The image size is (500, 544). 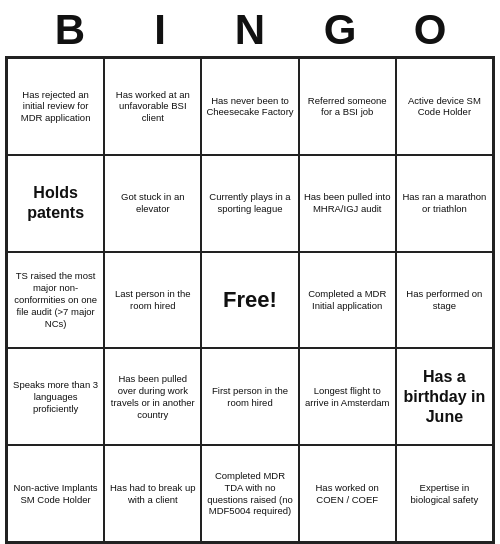 I want to click on cell-4: Active device SM Code Holder, so click(x=444, y=106).